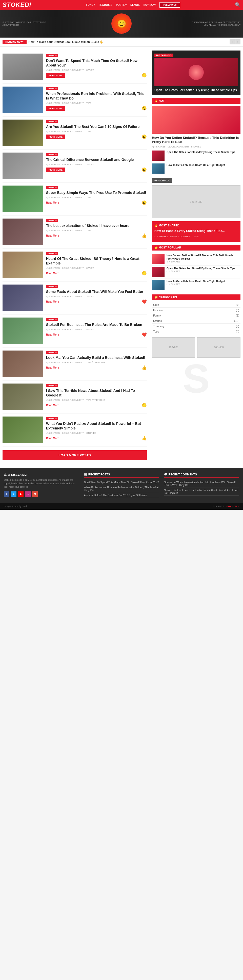 The height and width of the screenshot is (980, 243). I want to click on article-title: Heard Of The Great Stoked! BS Theory? He…, so click(96, 261).